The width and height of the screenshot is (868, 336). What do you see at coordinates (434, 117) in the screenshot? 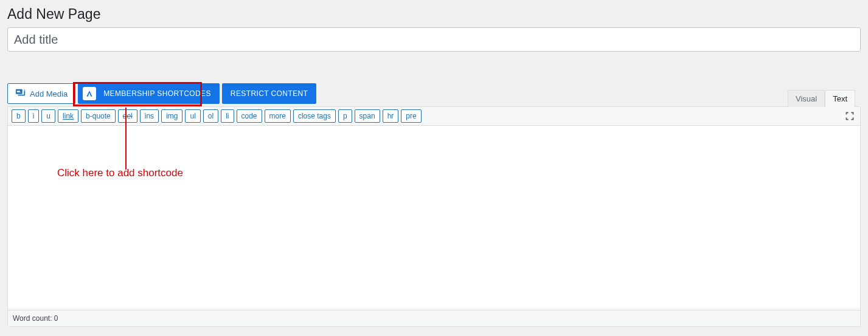
I see `quicktags-toolbar: b i u link b-quote del ins img ul ol li …` at bounding box center [434, 117].